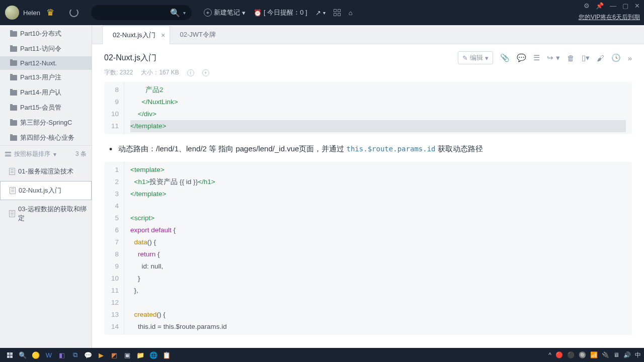  I want to click on note-item: 02-Nuxt.js入门, so click(46, 191).